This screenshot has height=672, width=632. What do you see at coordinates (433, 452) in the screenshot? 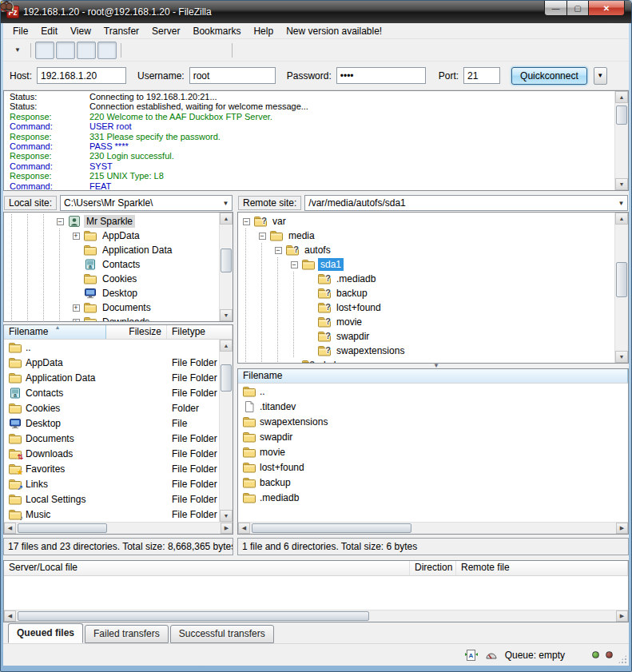
I see `remote-file-row-movie: movie` at bounding box center [433, 452].